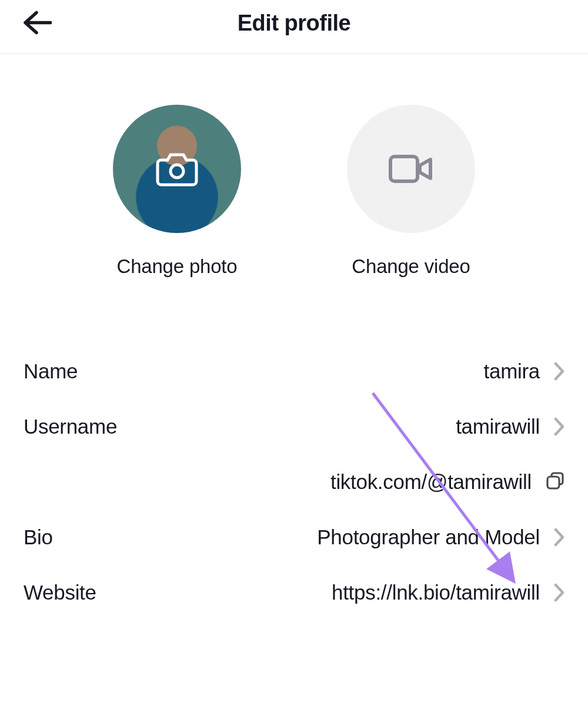 The height and width of the screenshot is (702, 588). I want to click on name-value: tamira, so click(512, 371).